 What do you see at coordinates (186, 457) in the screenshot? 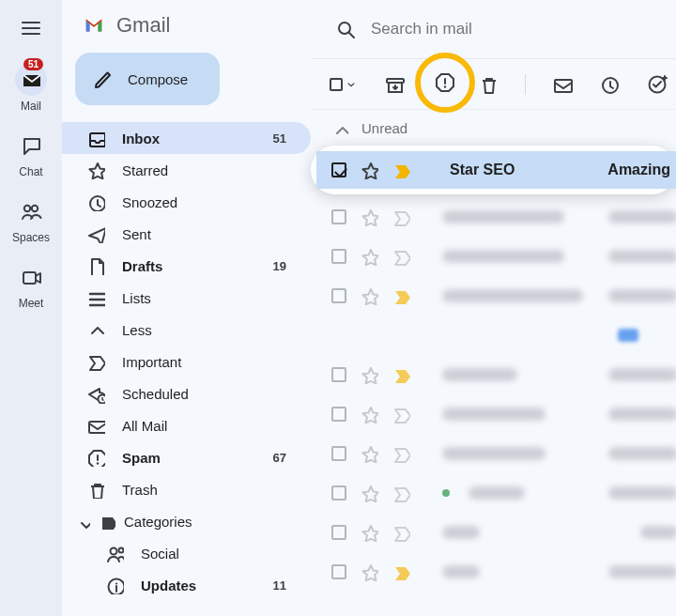
I see `folder-spam: Spam 67` at bounding box center [186, 457].